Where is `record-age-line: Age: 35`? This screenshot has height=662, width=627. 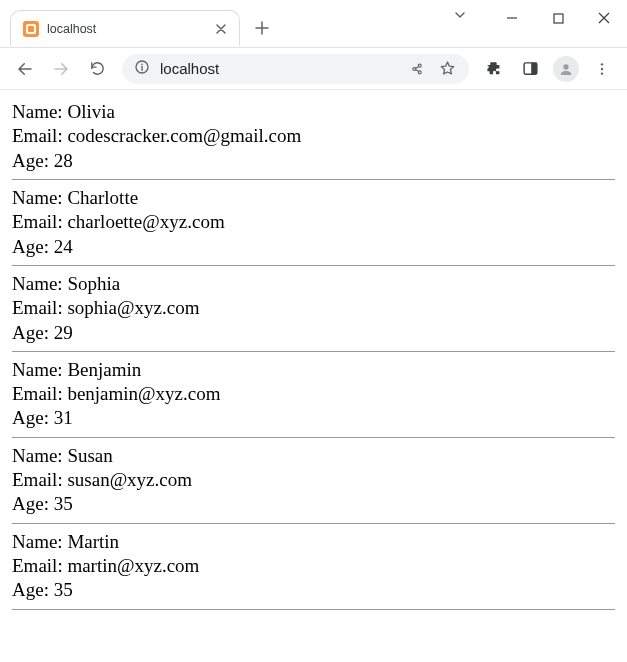 record-age-line: Age: 35 is located at coordinates (314, 590).